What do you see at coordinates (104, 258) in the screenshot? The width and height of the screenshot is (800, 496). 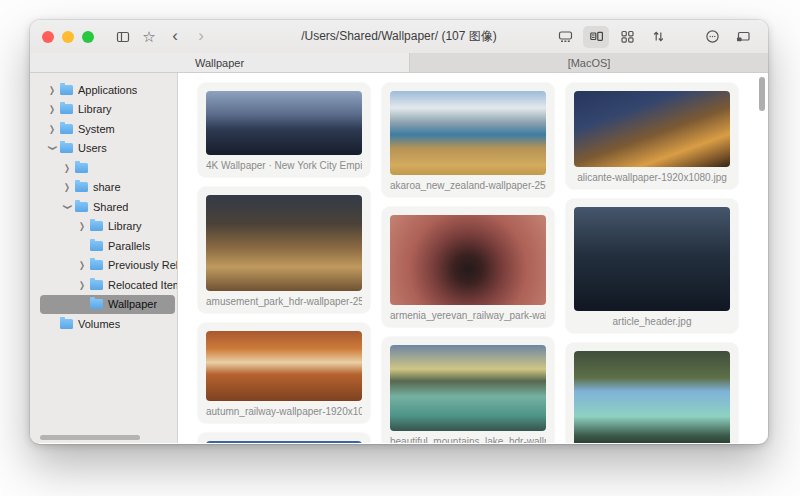 I see `sidebar: ❯Applications❯Library❯System❯Users❯❯shar…` at bounding box center [104, 258].